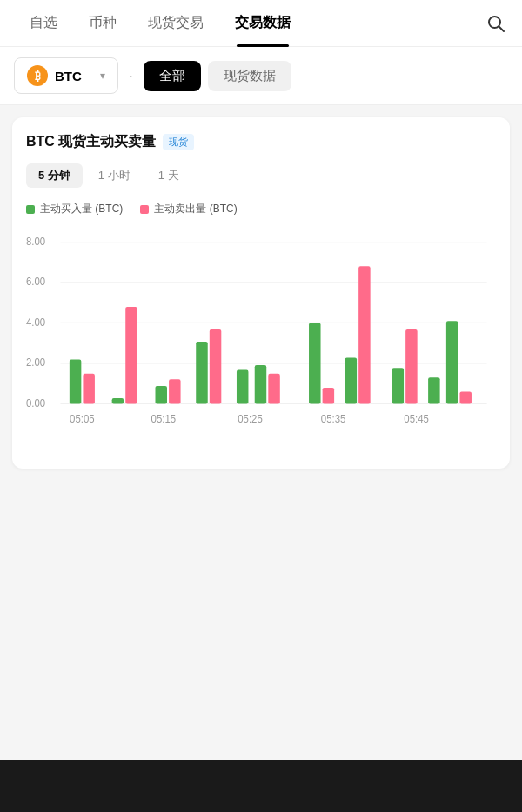 The height and width of the screenshot is (812, 522). What do you see at coordinates (176, 23) in the screenshot?
I see `nav-item-spot-trade: 现货交易` at bounding box center [176, 23].